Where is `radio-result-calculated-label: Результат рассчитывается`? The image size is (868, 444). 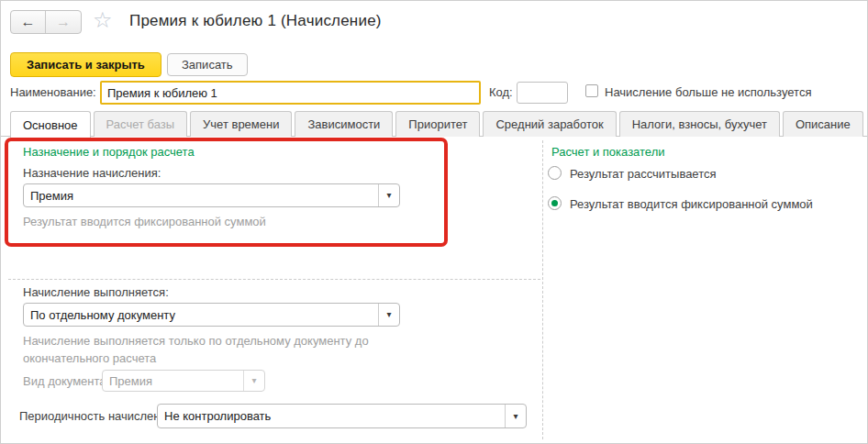 radio-result-calculated-label: Результат рассчитывается is located at coordinates (643, 174).